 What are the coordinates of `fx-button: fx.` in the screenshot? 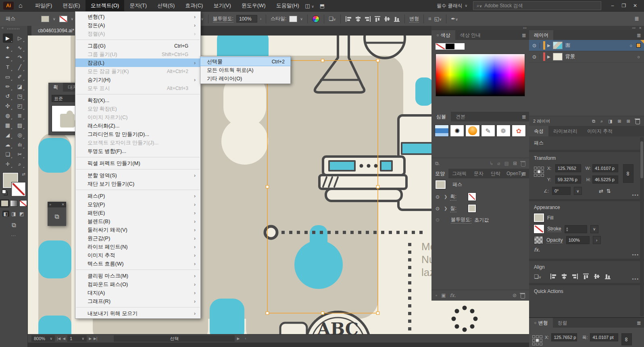 It's located at (537, 250).